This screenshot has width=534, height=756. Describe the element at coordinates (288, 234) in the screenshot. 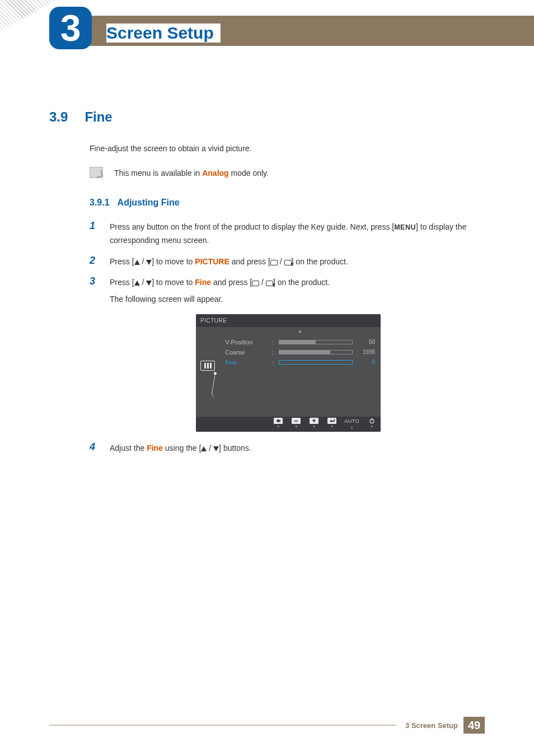

I see `step-1: 1 Press any button on the front of the p…` at that location.